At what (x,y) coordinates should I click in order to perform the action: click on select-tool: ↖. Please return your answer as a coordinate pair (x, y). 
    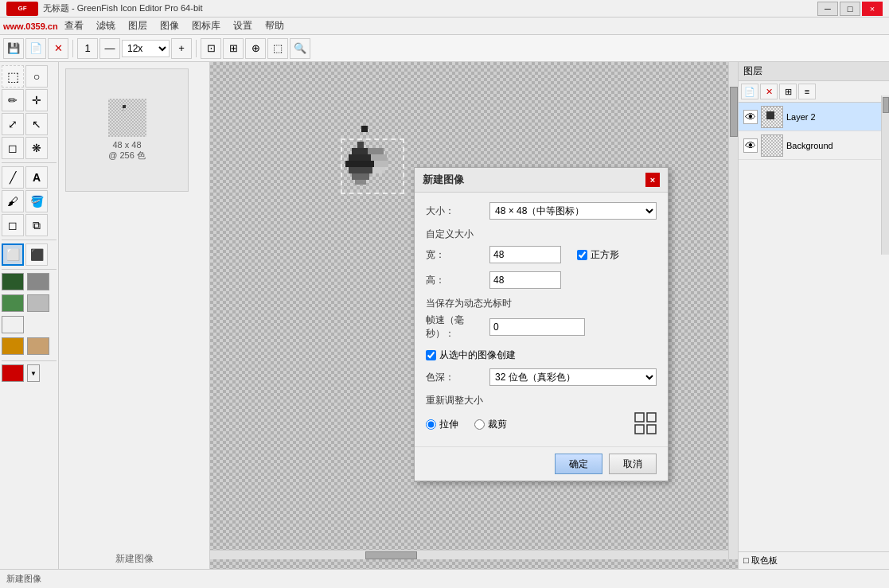
    Looking at the image, I should click on (37, 124).